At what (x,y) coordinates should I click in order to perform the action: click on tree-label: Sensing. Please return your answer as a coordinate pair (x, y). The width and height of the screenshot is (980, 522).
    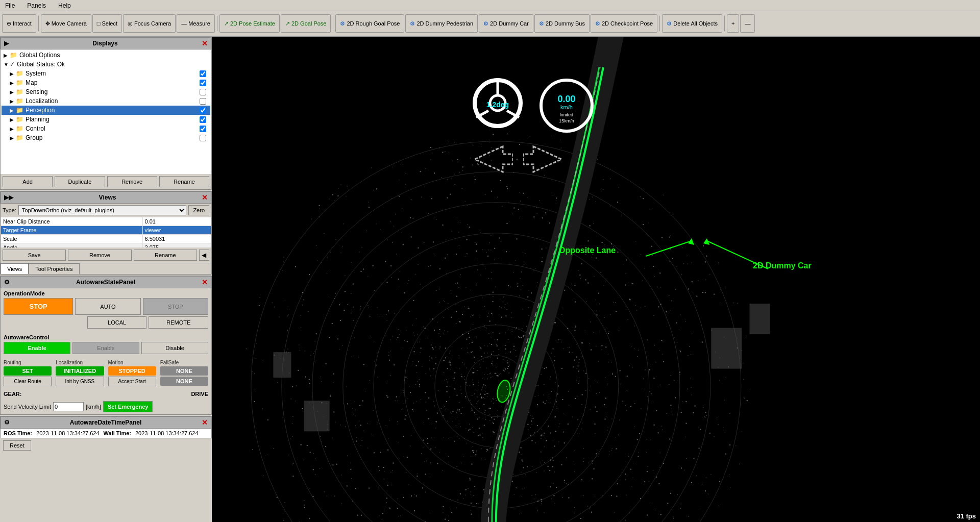
    Looking at the image, I should click on (37, 92).